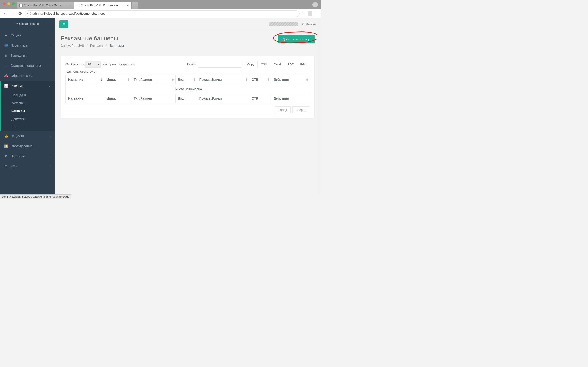 This screenshot has height=367, width=588. What do you see at coordinates (26, 66) in the screenshot?
I see `sidebar-item-label: Стартовая страница` at bounding box center [26, 66].